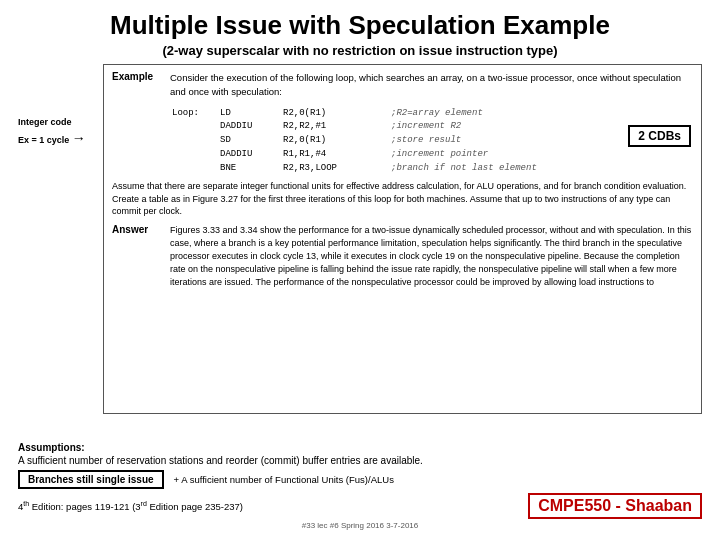 Image resolution: width=720 pixels, height=540 pixels. What do you see at coordinates (660, 136) in the screenshot?
I see `cdb-box: 2 CDBs` at bounding box center [660, 136].